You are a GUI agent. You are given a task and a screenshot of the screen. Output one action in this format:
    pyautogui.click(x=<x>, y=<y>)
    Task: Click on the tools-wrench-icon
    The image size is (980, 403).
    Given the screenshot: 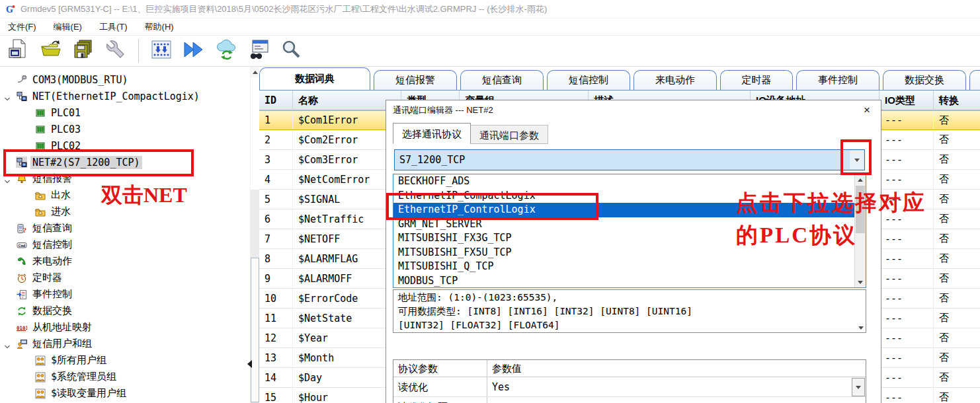 What is the action you would take?
    pyautogui.click(x=116, y=51)
    